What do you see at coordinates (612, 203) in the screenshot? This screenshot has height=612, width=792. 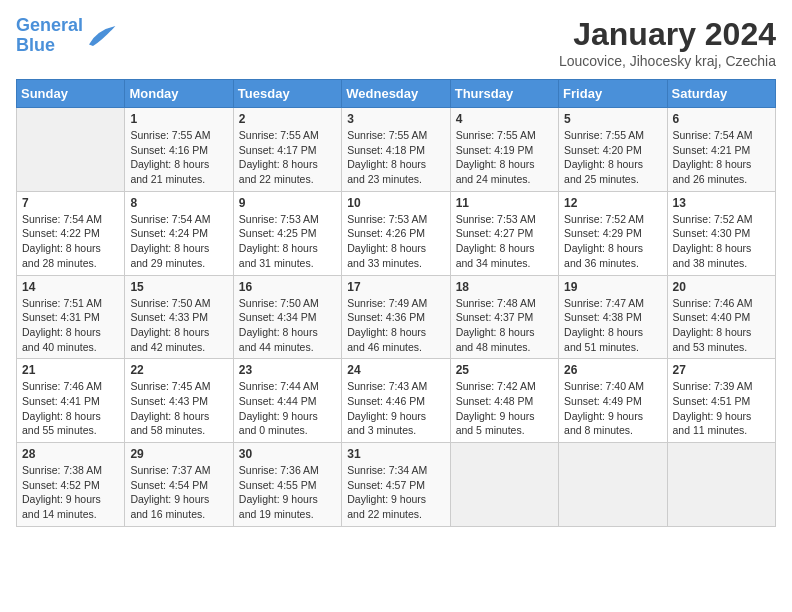 I see `day-number: 12` at bounding box center [612, 203].